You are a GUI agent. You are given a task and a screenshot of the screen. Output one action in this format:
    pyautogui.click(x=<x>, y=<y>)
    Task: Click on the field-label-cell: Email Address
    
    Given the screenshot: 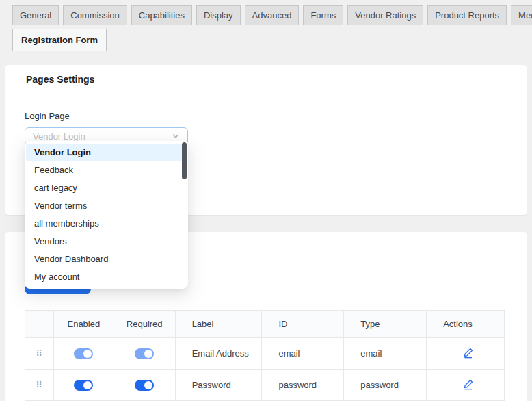 What is the action you would take?
    pyautogui.click(x=219, y=354)
    